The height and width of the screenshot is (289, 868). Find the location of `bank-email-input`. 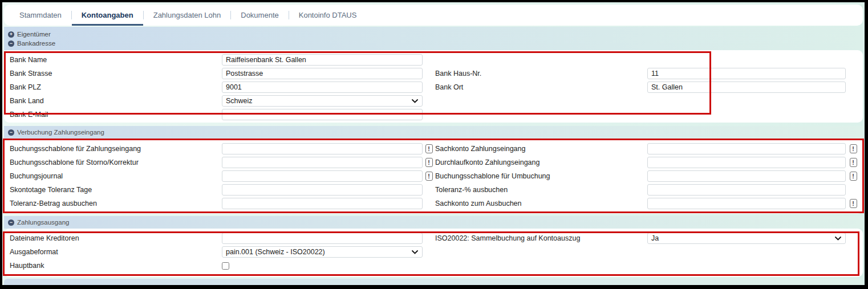

bank-email-input is located at coordinates (322, 115).